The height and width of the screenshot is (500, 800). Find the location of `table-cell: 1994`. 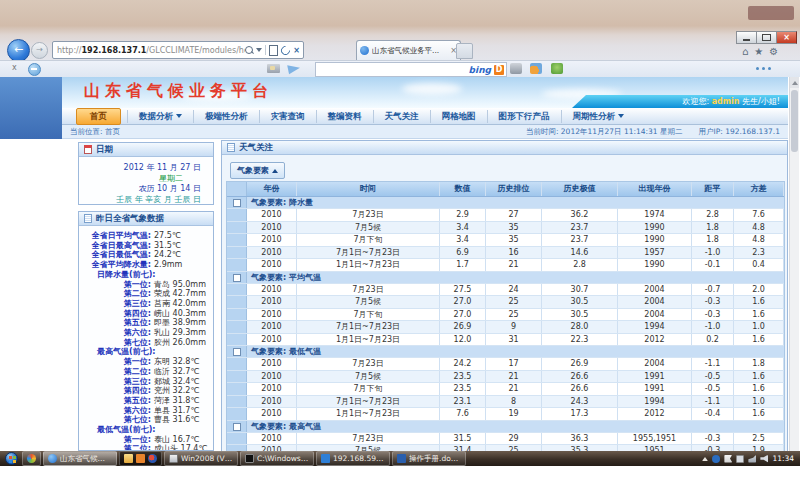

table-cell: 1994 is located at coordinates (655, 402).